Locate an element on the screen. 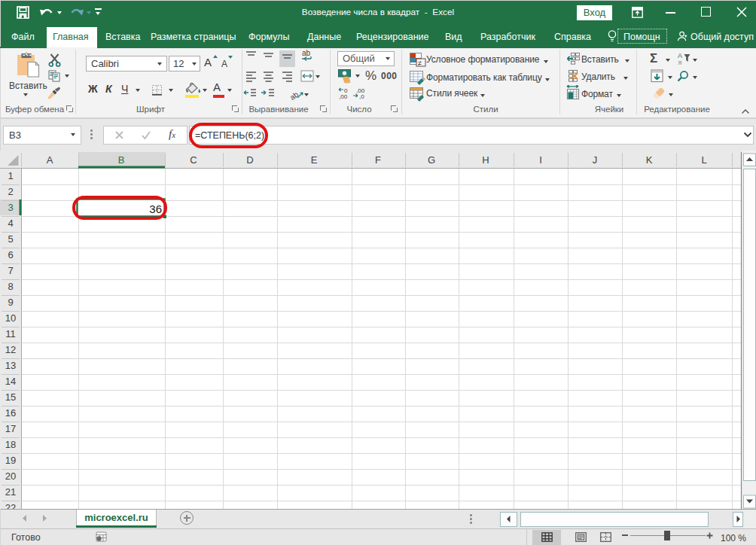 The image size is (756, 545). svg-text: L is located at coordinates (703, 160).